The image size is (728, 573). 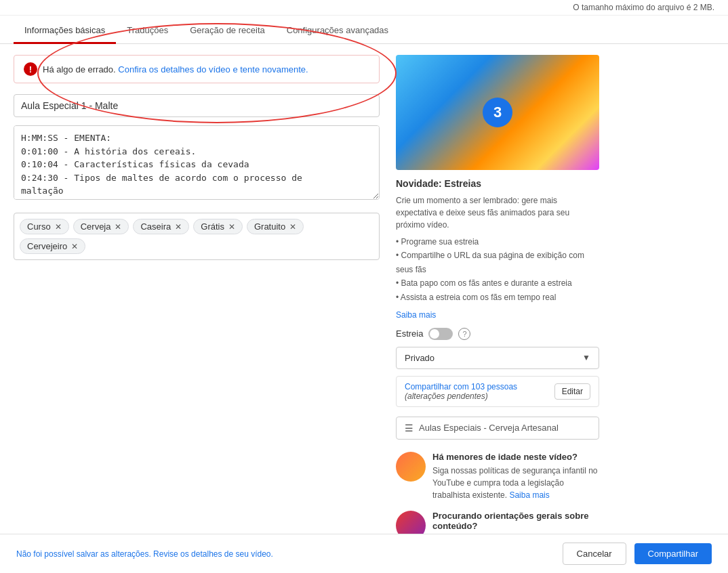 What do you see at coordinates (594, 554) in the screenshot?
I see `cancel-button: Cancelar` at bounding box center [594, 554].